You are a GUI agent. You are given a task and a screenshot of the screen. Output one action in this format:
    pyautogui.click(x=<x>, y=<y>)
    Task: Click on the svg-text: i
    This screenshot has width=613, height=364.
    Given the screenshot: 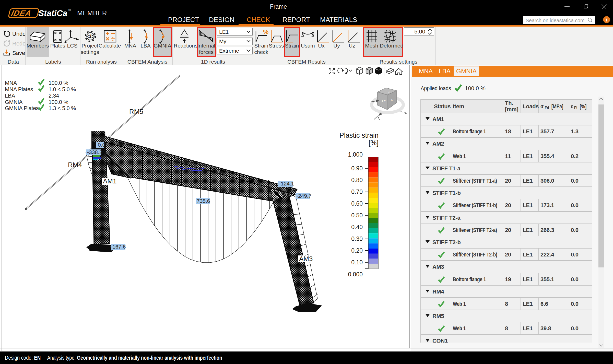 What is the action you would take?
    pyautogui.click(x=607, y=20)
    